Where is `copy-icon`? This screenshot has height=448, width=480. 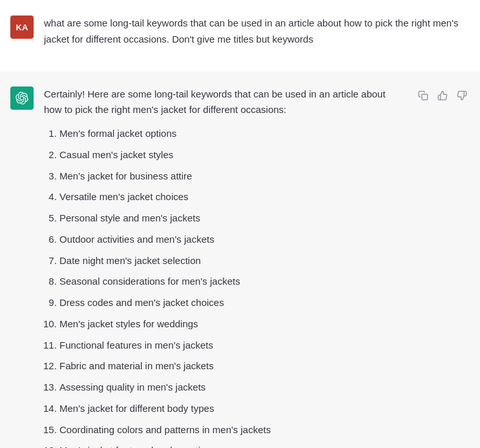
copy-icon is located at coordinates (423, 96).